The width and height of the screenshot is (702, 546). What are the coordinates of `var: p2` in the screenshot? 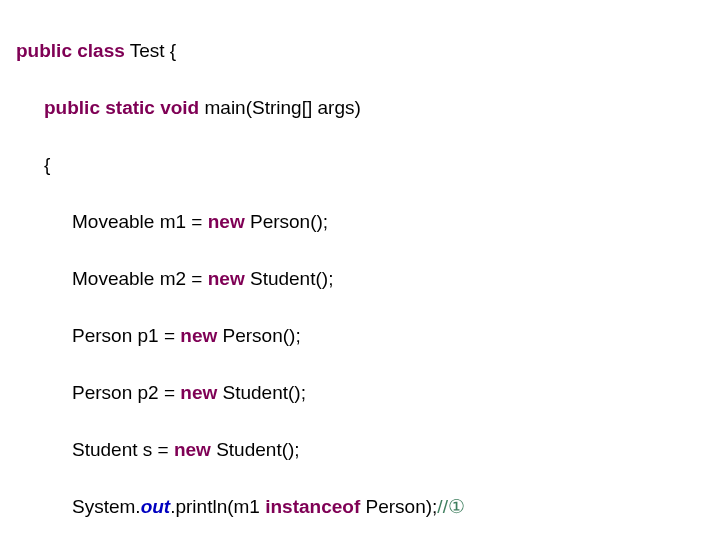 It's located at (148, 392).